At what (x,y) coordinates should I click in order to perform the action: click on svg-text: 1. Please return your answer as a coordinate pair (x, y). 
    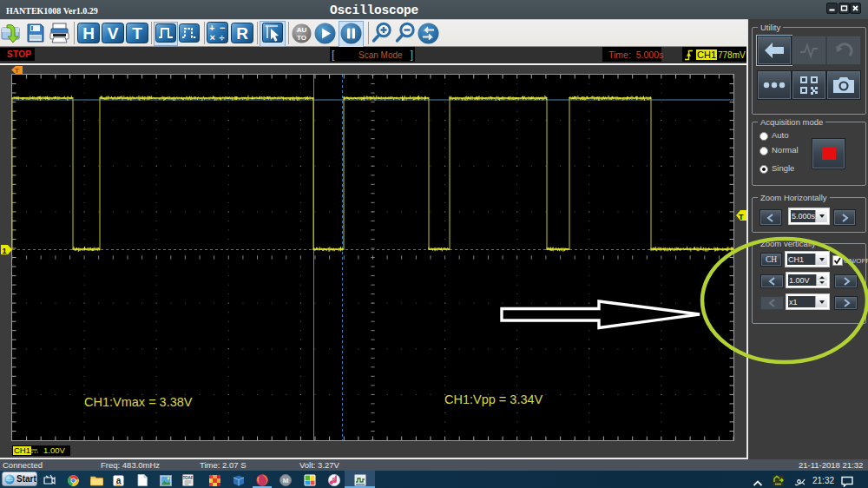
    Looking at the image, I should click on (5, 251).